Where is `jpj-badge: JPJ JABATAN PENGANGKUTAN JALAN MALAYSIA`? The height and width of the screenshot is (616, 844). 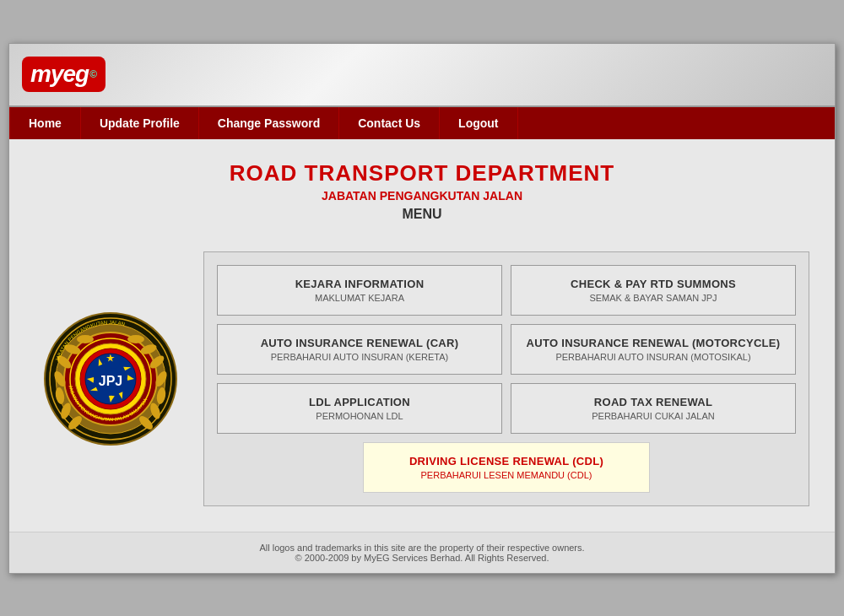
jpj-badge: JPJ JABATAN PENGANGKUTAN JALAN MALAYSIA is located at coordinates (111, 379).